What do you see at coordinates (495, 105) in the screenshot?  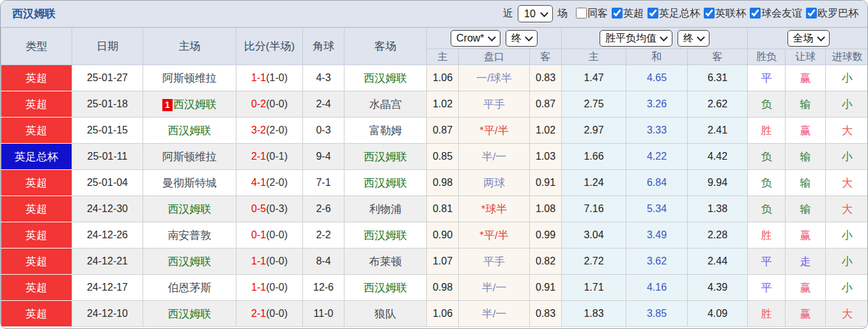 I see `handicap-line: 平手` at bounding box center [495, 105].